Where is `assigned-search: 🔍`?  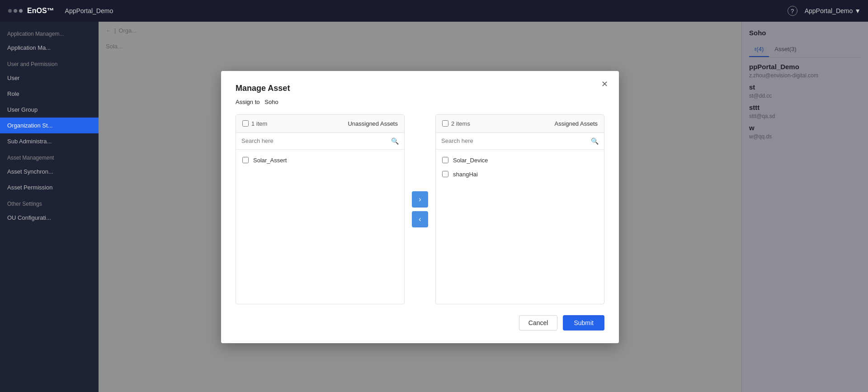 assigned-search: 🔍 is located at coordinates (520, 141).